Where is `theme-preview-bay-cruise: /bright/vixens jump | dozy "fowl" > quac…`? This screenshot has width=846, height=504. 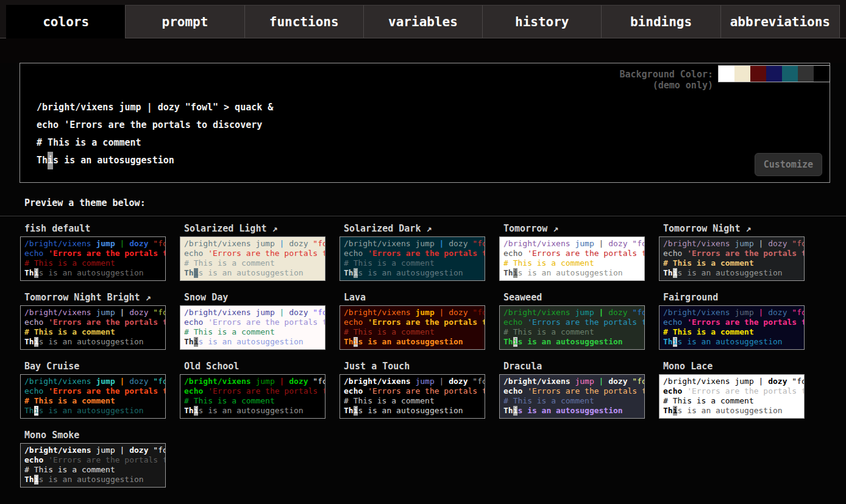
theme-preview-bay-cruise: /bright/vixens jump | dozy "fowl" > quac… is located at coordinates (93, 396).